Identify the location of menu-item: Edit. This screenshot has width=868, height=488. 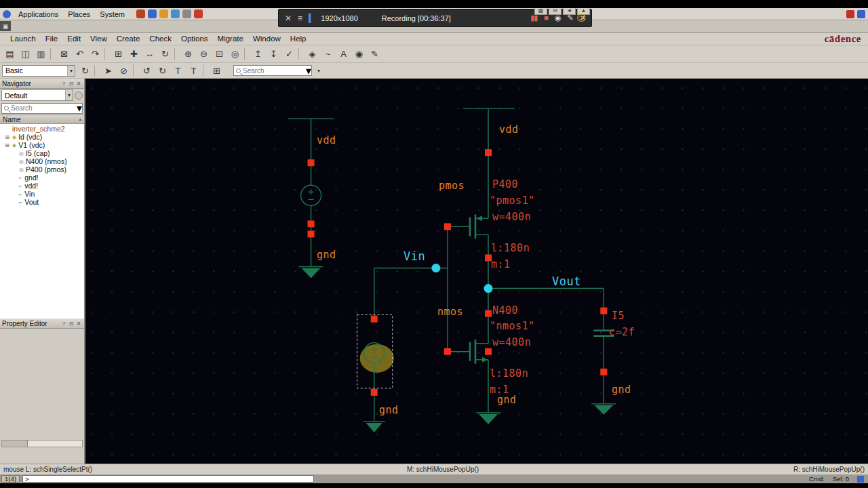
(74, 39).